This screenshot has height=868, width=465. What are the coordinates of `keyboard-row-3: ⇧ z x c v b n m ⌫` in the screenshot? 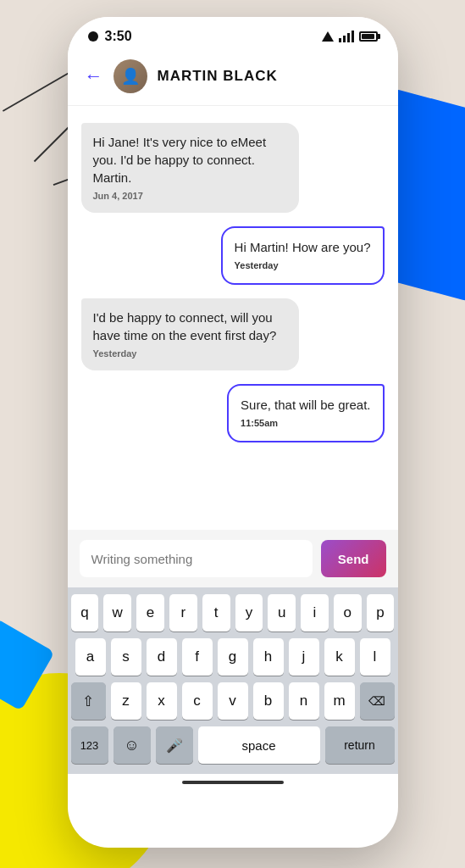 It's located at (233, 701).